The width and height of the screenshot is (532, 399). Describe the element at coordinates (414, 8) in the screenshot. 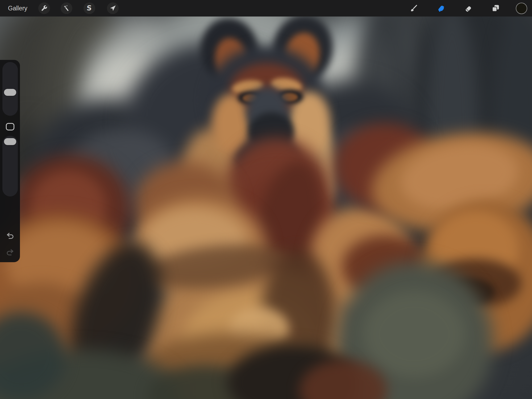

I see `paint-tool-button` at that location.